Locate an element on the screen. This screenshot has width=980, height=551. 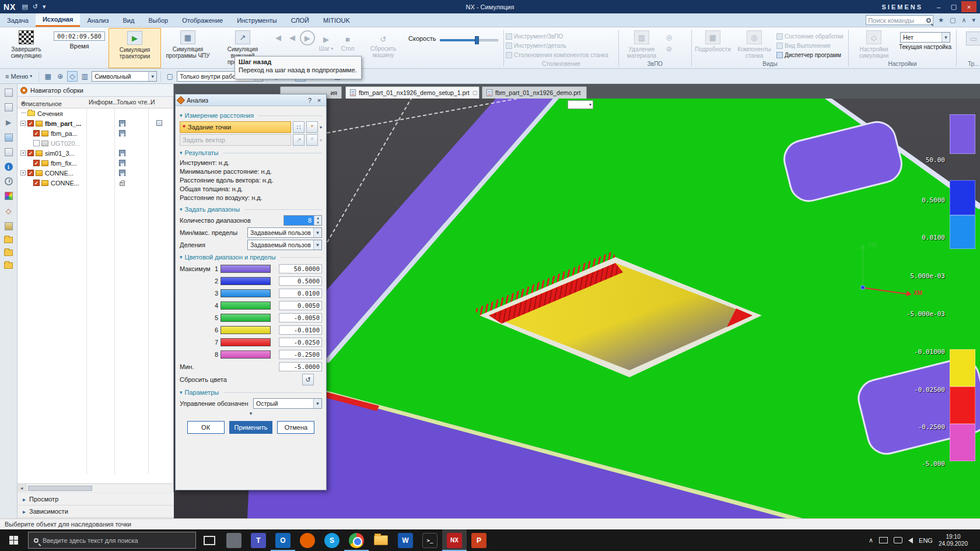
type-filter-combo: Символьный ▾ is located at coordinates (124, 76).